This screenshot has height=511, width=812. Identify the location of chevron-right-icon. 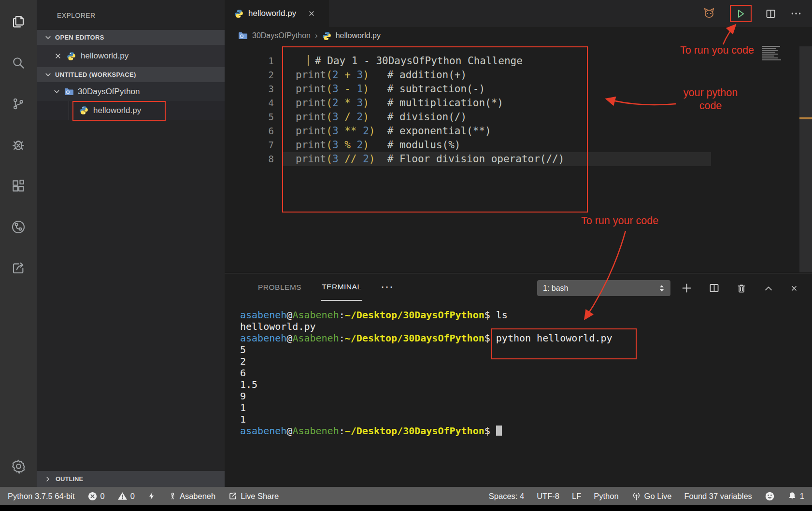
(48, 479).